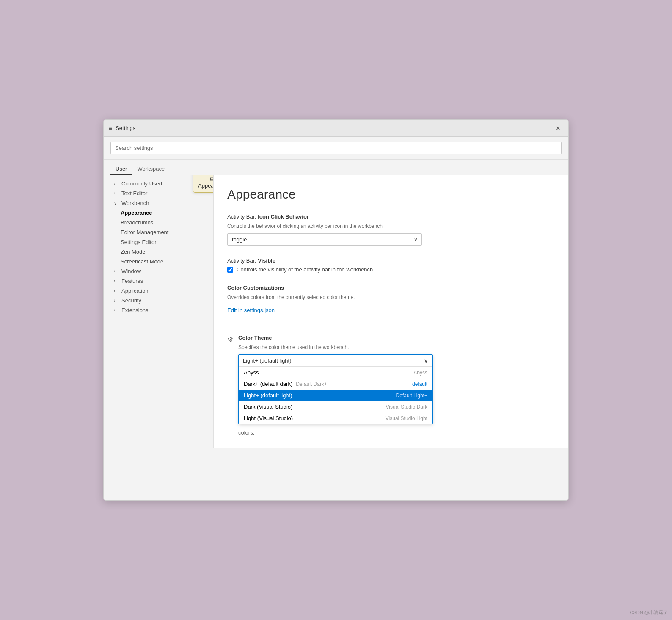 This screenshot has height=620, width=672. I want to click on setting-color-customizations: Color Customizations Overrides colors fr…, so click(391, 299).